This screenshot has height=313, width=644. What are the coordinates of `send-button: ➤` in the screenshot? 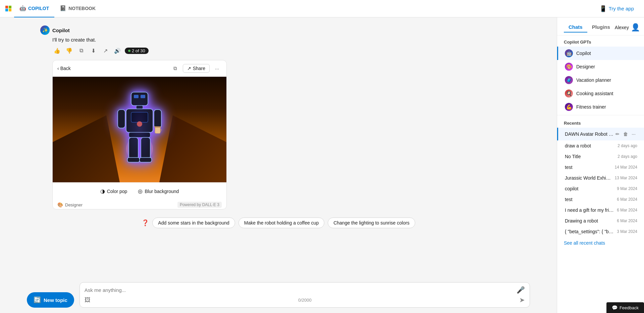 It's located at (522, 300).